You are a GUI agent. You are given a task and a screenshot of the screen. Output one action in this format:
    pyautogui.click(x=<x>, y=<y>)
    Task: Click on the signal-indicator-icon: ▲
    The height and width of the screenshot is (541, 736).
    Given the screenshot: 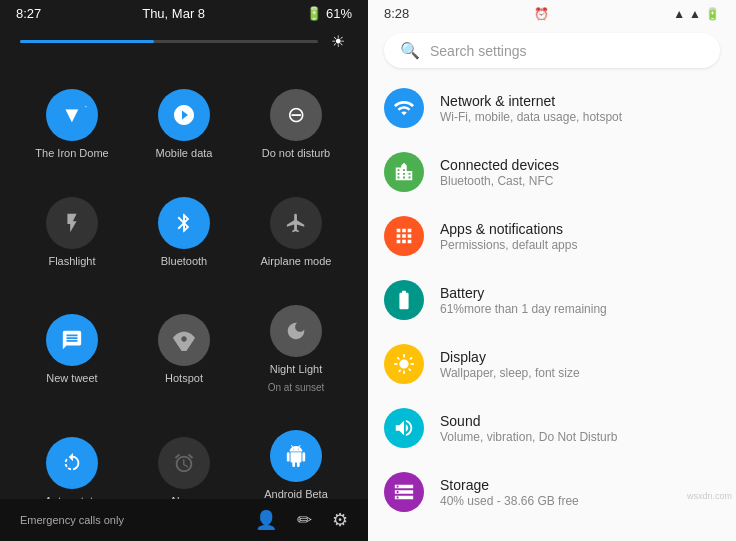 What is the action you would take?
    pyautogui.click(x=695, y=14)
    